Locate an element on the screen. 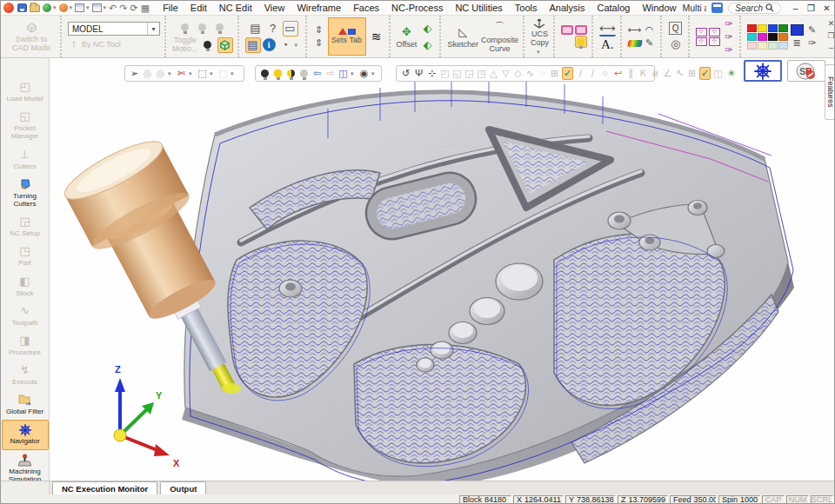  open-folder-icon is located at coordinates (35, 9).